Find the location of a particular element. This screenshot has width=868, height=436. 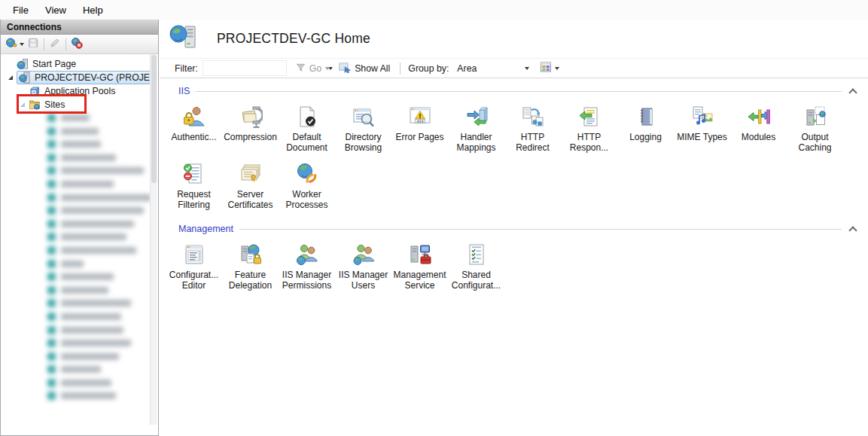

view-dropdown-arrow-icon is located at coordinates (557, 69).